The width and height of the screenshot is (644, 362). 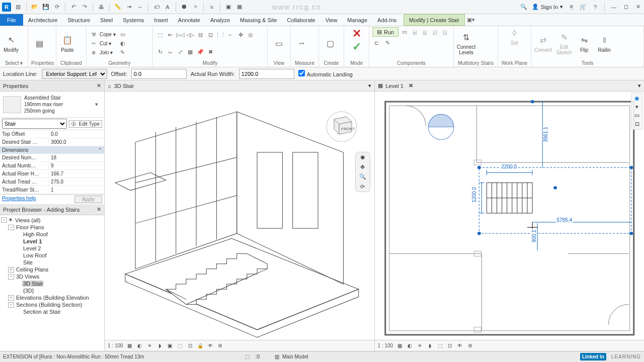 I want to click on dim-width: 2200.0, so click(x=509, y=167).